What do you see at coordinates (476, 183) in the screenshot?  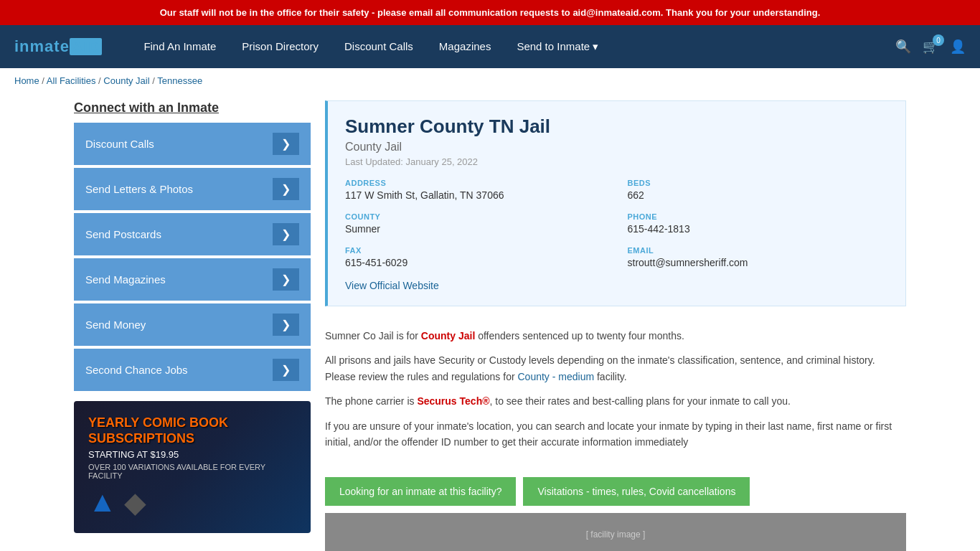 I see `address-label: ADDRESS` at bounding box center [476, 183].